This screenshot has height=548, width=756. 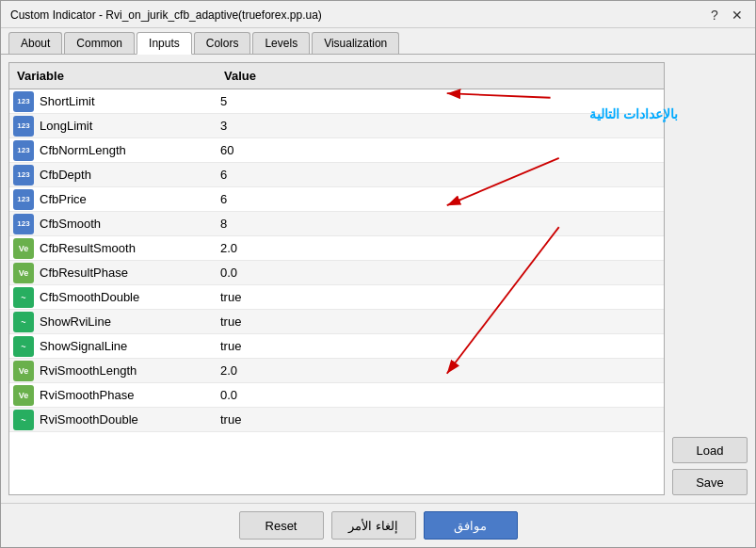 What do you see at coordinates (726, 15) in the screenshot?
I see `title-icons: ? ✕` at bounding box center [726, 15].